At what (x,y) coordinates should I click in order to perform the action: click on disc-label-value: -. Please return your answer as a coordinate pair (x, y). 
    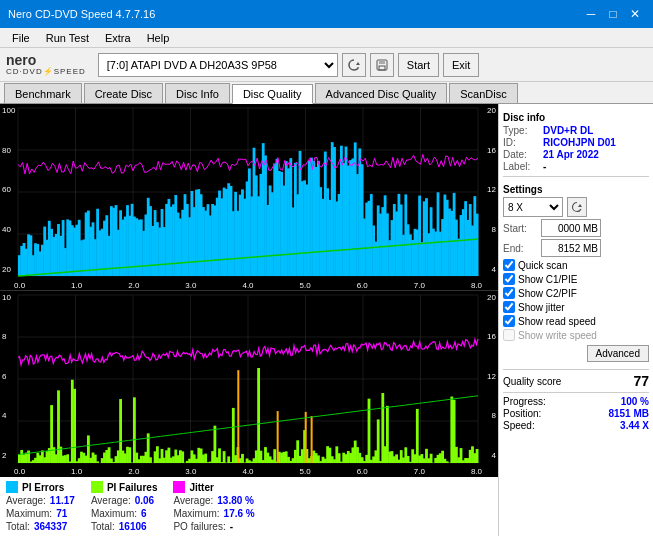
    Looking at the image, I should click on (544, 166).